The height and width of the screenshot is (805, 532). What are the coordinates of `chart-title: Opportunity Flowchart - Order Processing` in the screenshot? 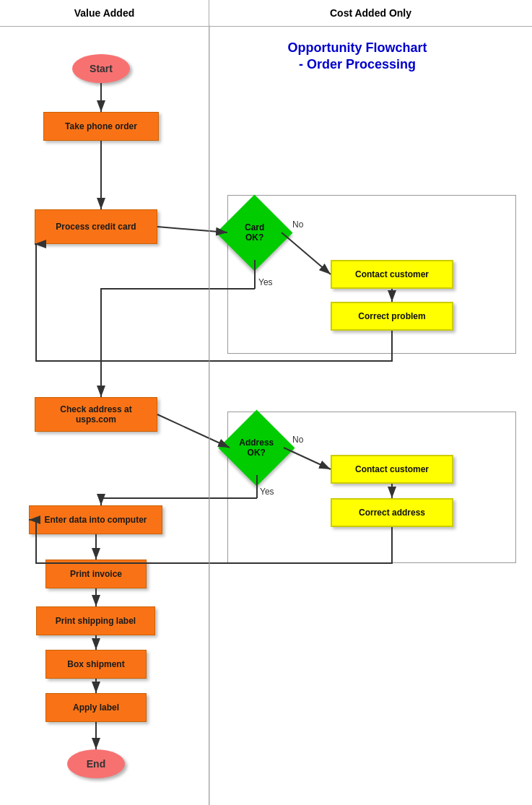 It's located at (357, 56).